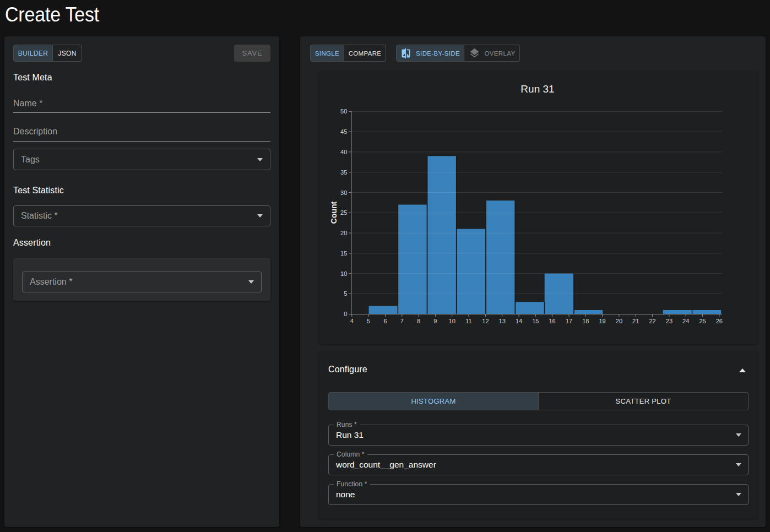  Describe the element at coordinates (552, 321) in the screenshot. I see `svg-text: 16` at that location.